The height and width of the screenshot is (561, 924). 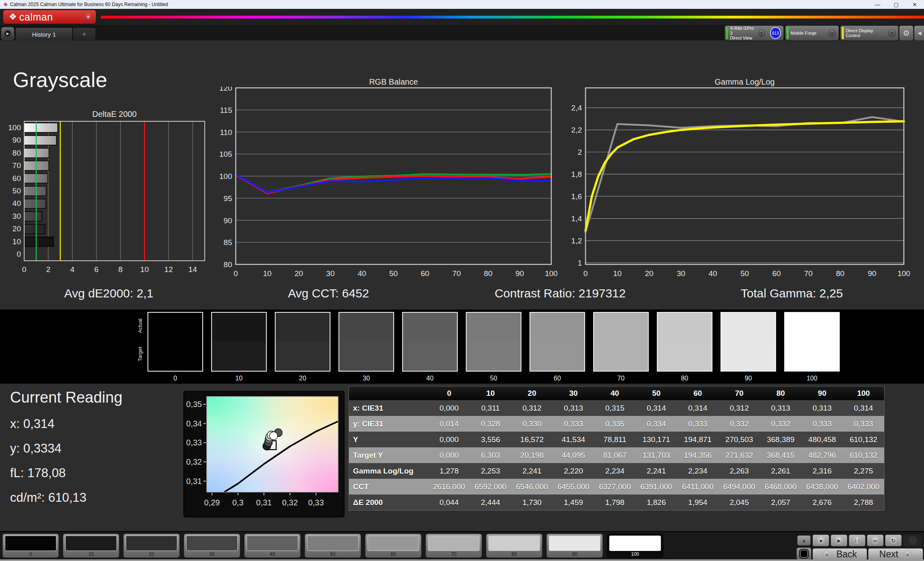 I want to click on chevron-left-icon: ◀, so click(x=920, y=33).